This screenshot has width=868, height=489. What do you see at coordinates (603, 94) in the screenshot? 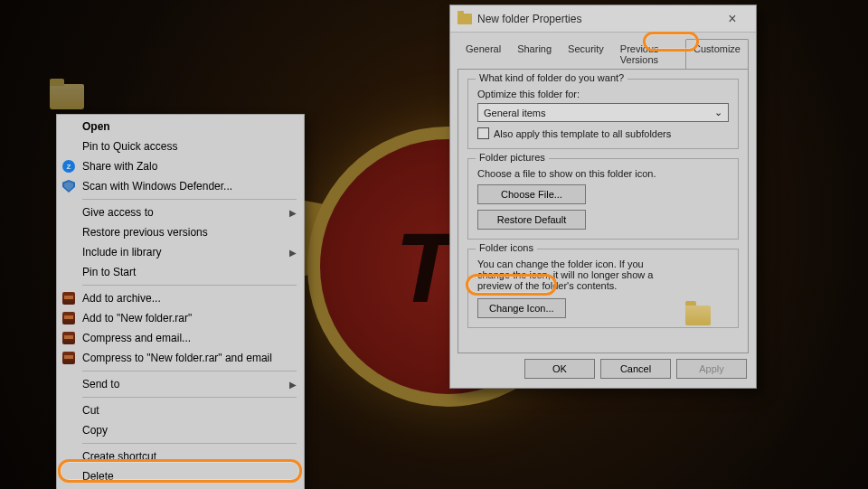
I see `optimize-label: Optimize this folder for:` at bounding box center [603, 94].